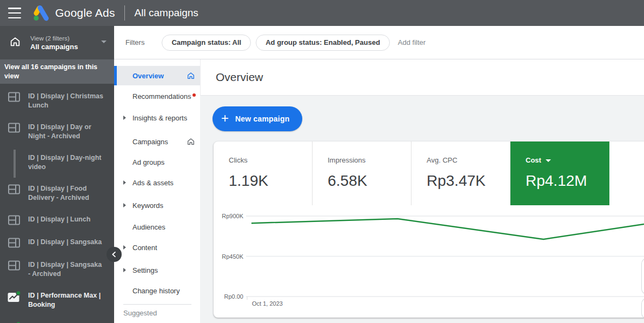 This screenshot has width=644, height=323. What do you see at coordinates (468, 160) in the screenshot?
I see `scorecard-label: Avg. CPC` at bounding box center [468, 160].